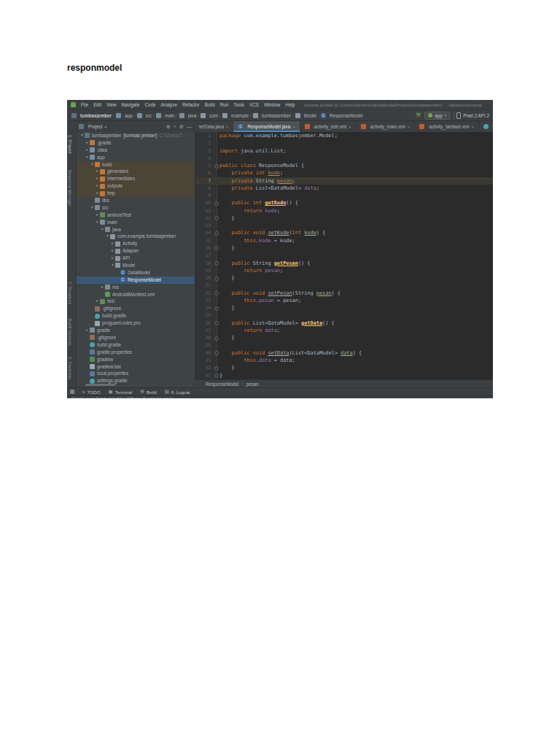  Describe the element at coordinates (136, 215) in the screenshot. I see `tree-row-androidtest: ▸androidTest` at that location.